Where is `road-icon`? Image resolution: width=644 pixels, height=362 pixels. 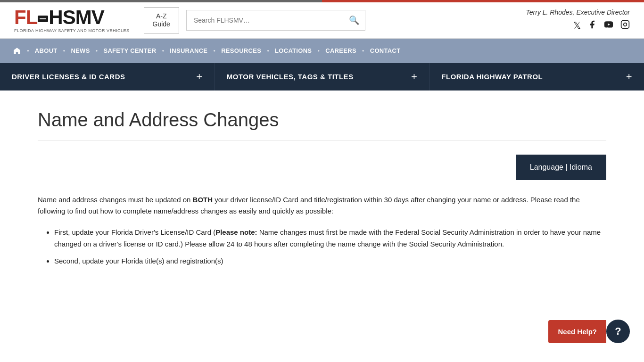 road-icon is located at coordinates (43, 19).